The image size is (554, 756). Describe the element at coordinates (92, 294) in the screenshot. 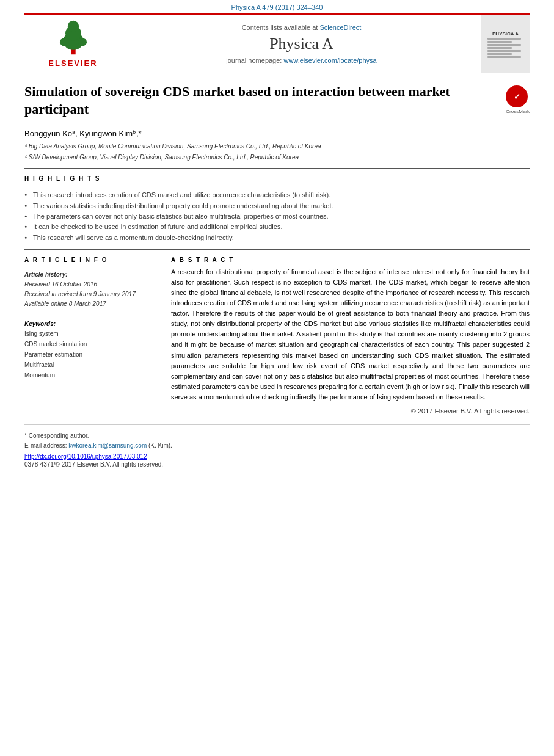

I see `revised-date: Received in revised form 9 January 2017` at that location.